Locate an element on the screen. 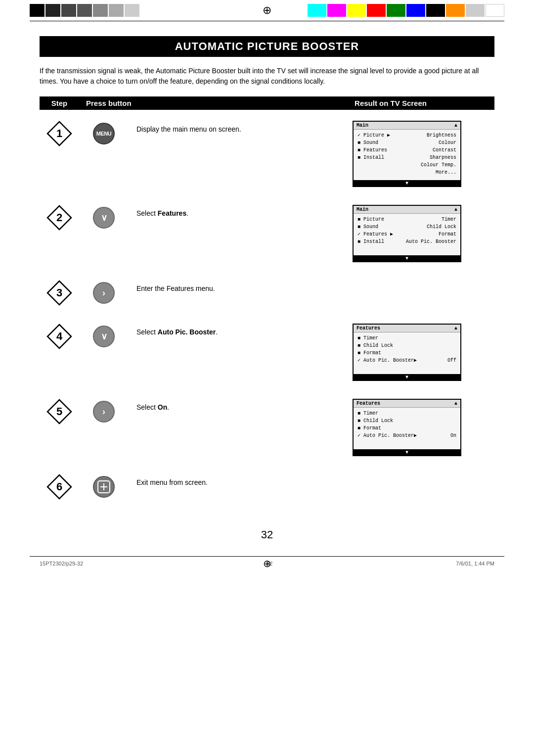 The width and height of the screenshot is (534, 756). step-number-6: 6 is located at coordinates (59, 487).